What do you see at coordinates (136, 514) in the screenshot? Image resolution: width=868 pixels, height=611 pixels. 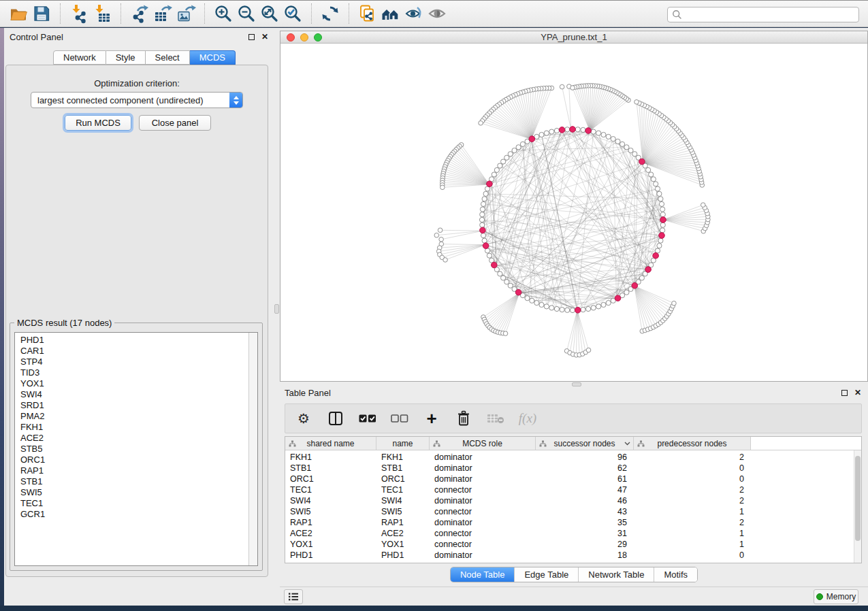 I see `result-list-item: GCR1` at bounding box center [136, 514].